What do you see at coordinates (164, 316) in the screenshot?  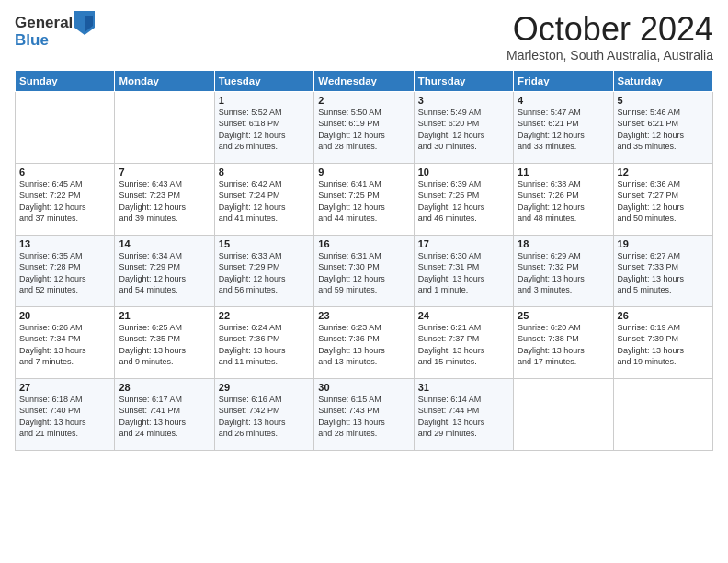 I see `day-number: 21` at bounding box center [164, 316].